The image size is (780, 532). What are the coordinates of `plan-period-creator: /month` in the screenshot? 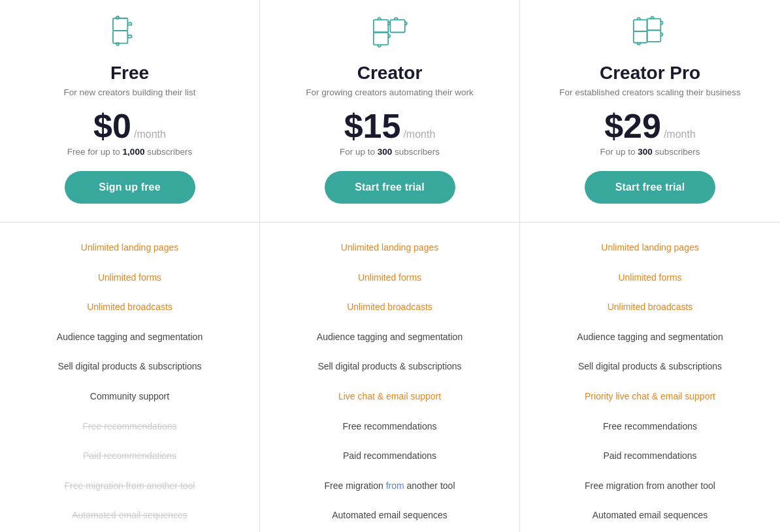 It's located at (419, 134).